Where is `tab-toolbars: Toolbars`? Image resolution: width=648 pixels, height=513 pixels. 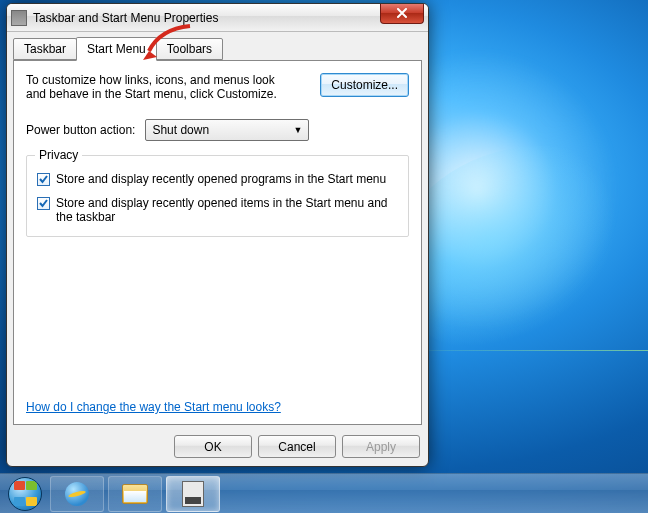
tab-toolbars: Toolbars is located at coordinates (190, 49).